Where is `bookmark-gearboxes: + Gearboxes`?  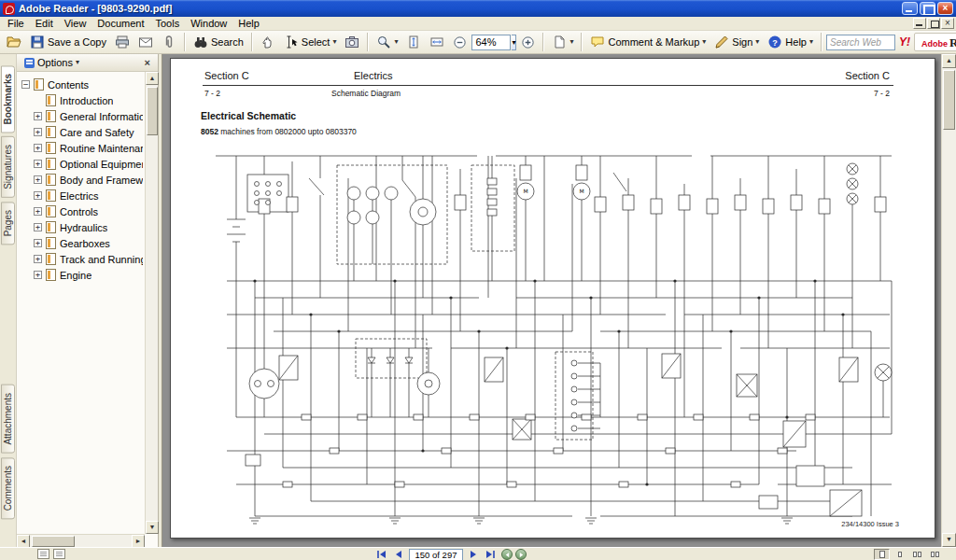
bookmark-gearboxes: + Gearboxes is located at coordinates (82, 243).